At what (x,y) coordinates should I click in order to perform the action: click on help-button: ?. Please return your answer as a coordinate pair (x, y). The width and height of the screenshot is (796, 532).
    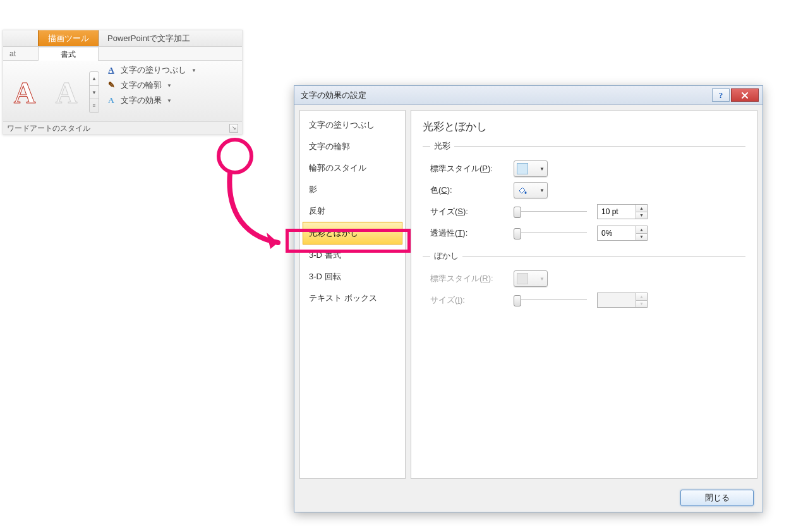
    Looking at the image, I should click on (721, 95).